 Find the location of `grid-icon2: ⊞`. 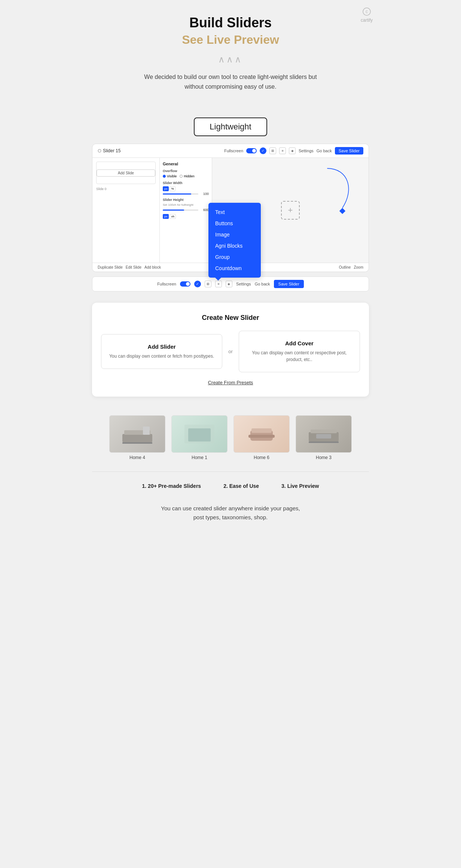

grid-icon2: ⊞ is located at coordinates (208, 284).